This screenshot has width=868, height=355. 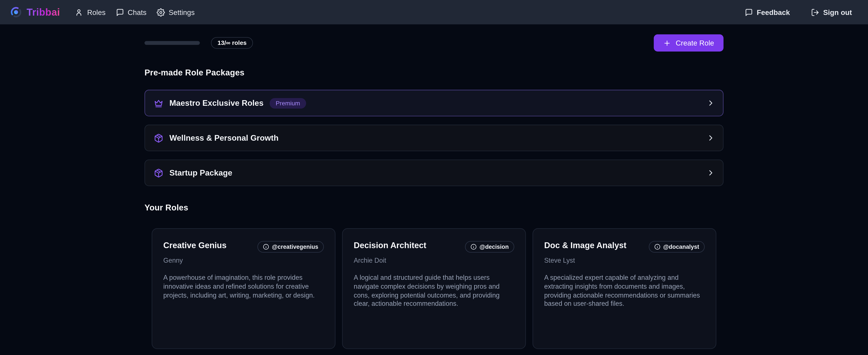 I want to click on packages-heading: Pre-made Role Packages, so click(x=434, y=72).